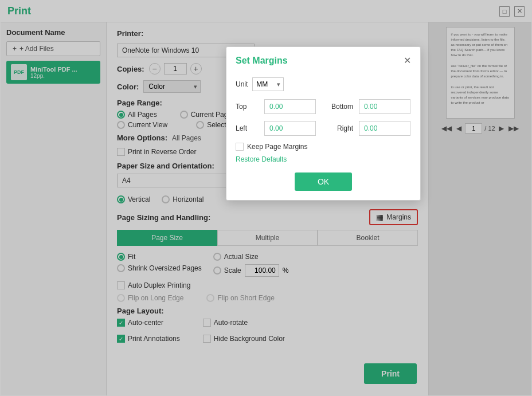 Image resolution: width=532 pixels, height=396 pixels. Describe the element at coordinates (261, 61) in the screenshot. I see `modal-title: Set Margins` at that location.